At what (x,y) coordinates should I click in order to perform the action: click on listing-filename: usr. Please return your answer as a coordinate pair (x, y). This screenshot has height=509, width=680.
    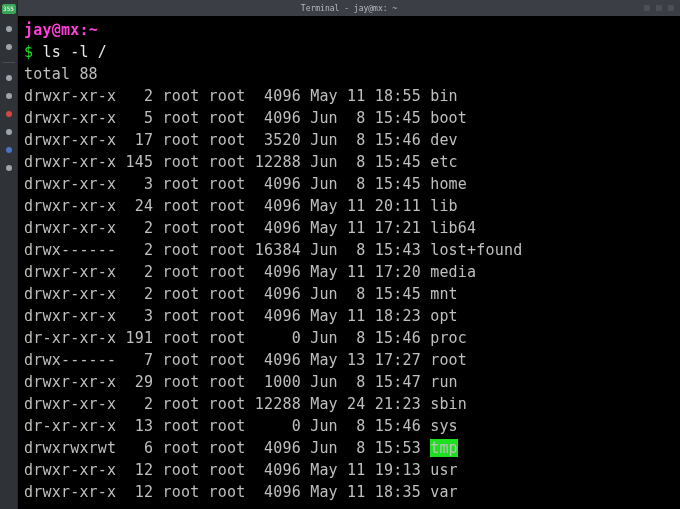
    Looking at the image, I should click on (444, 470).